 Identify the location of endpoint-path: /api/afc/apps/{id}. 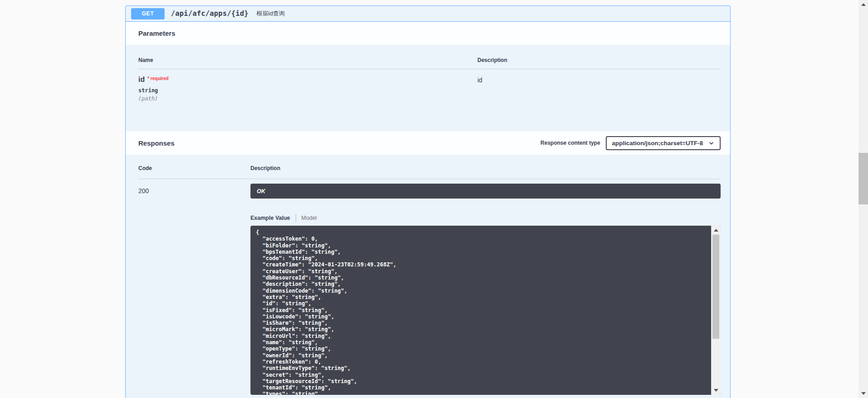
(210, 14).